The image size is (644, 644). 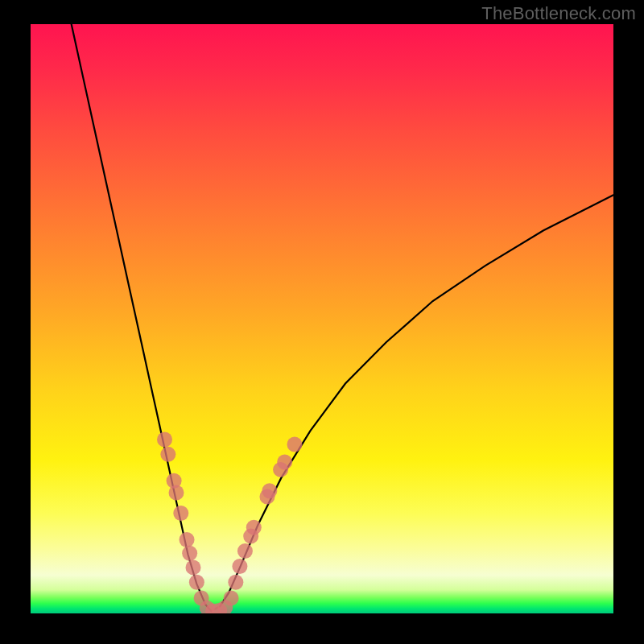 What do you see at coordinates (559, 14) in the screenshot?
I see `watermark-text: TheBottleneck.com` at bounding box center [559, 14].